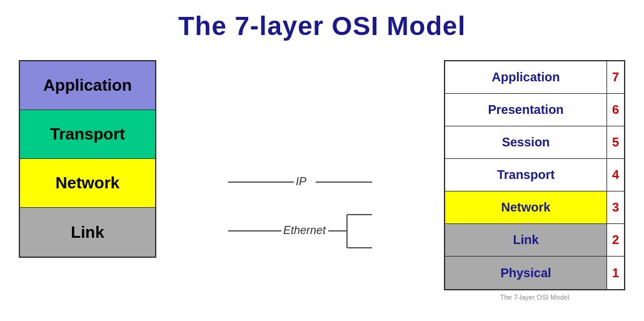 The height and width of the screenshot is (321, 644). Describe the element at coordinates (535, 110) in the screenshot. I see `right-layer-presentation: Presentation 6` at that location.